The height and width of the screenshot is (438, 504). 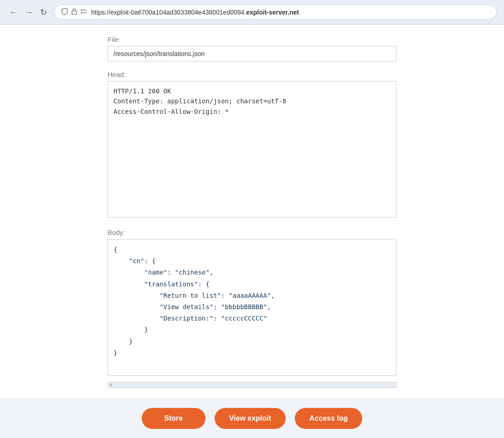 I want to click on options-icon, so click(x=84, y=12).